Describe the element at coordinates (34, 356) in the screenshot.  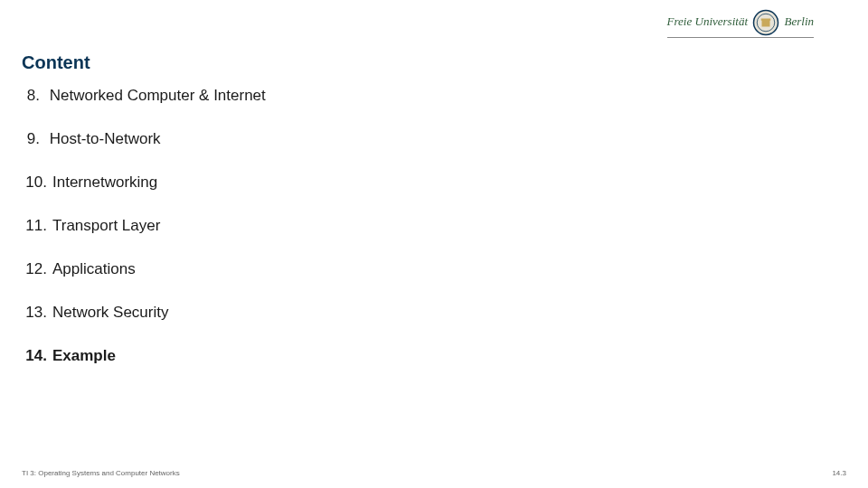
I see `item-number: 14.` at that location.